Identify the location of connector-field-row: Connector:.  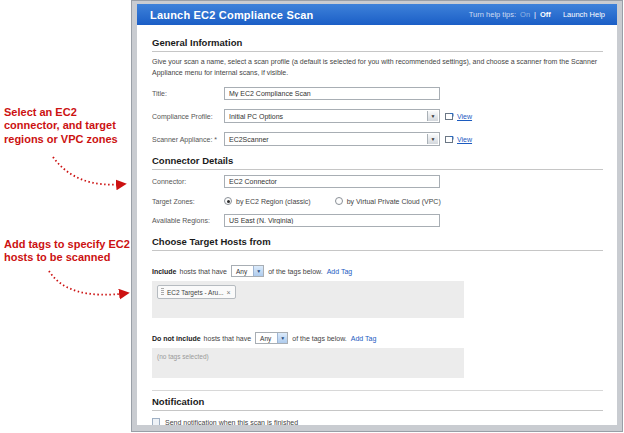
(378, 182).